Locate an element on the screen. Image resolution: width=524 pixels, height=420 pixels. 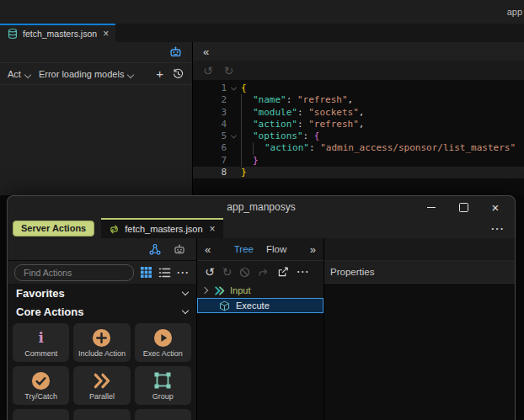
database-icon is located at coordinates (13, 34).